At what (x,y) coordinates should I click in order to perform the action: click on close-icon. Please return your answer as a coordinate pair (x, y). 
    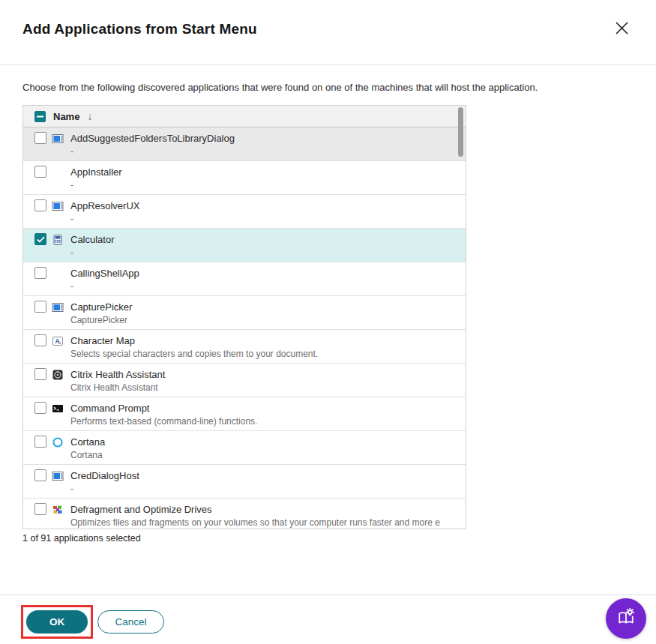
    Looking at the image, I should click on (622, 29).